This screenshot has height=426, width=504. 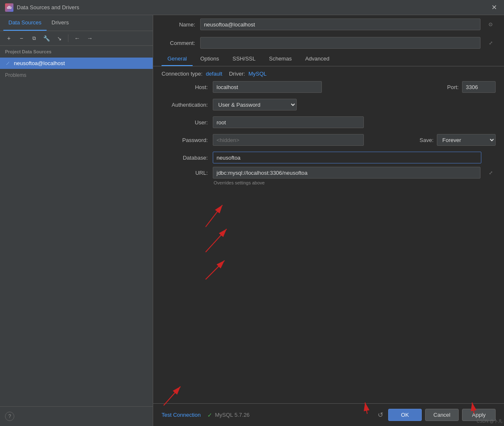 I want to click on connection-type-label: Connection type:, so click(x=182, y=74).